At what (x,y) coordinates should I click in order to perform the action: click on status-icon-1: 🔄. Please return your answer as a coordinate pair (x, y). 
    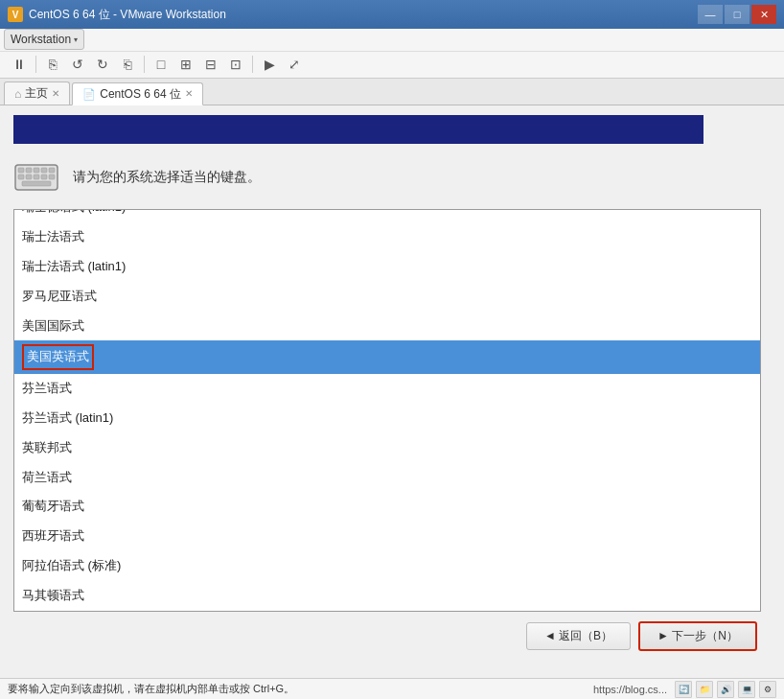
    Looking at the image, I should click on (683, 689).